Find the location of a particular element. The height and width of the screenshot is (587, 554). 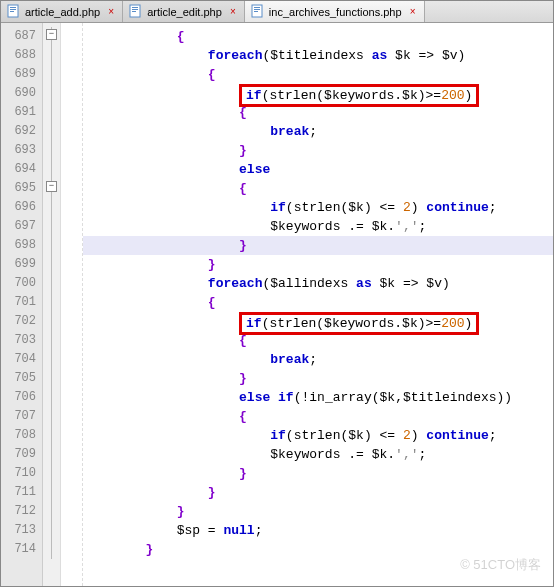

tab-article-edit: article_edit.php × is located at coordinates (184, 12).